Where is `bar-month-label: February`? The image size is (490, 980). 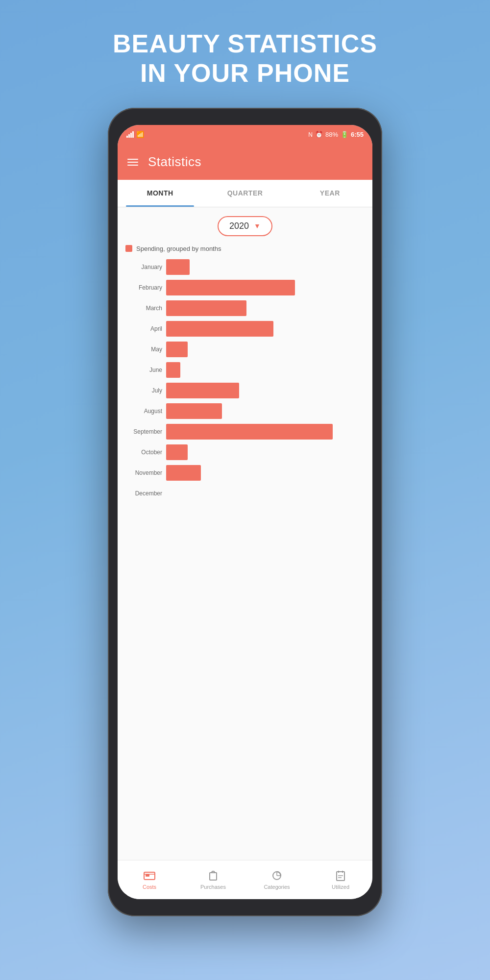
bar-month-label: February is located at coordinates (144, 288).